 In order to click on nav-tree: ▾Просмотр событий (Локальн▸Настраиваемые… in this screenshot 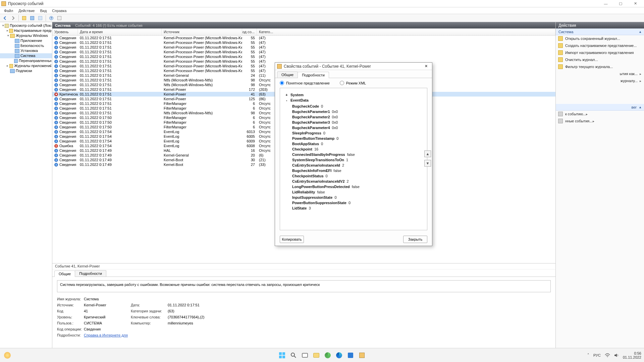, I will do `click(26, 185)`.